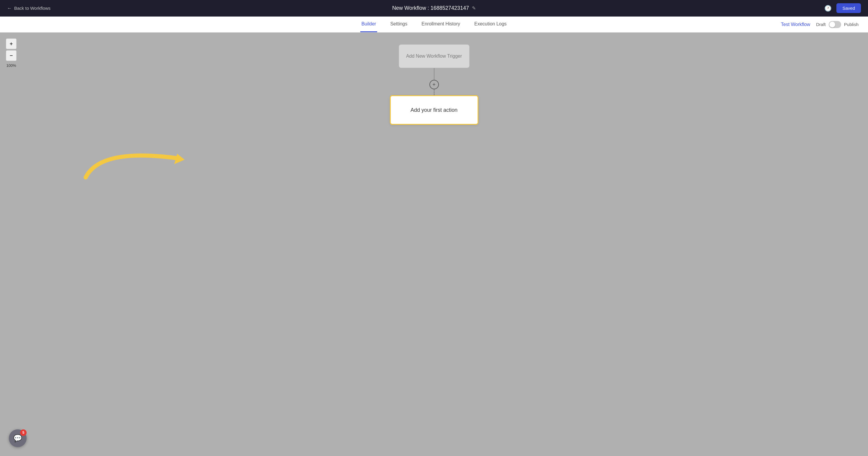  Describe the element at coordinates (821, 24) in the screenshot. I see `draft-label: Draft` at that location.